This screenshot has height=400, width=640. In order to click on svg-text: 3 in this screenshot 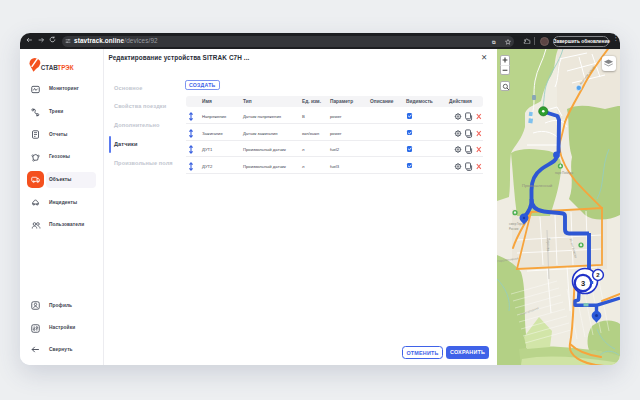, I will do `click(583, 284)`.